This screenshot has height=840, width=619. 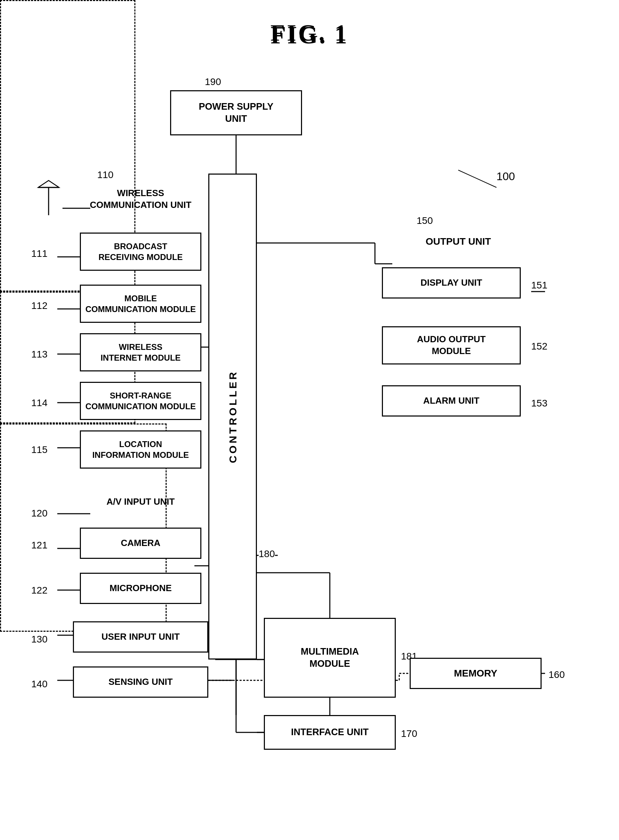 What do you see at coordinates (39, 354) in the screenshot?
I see `label-113: 113` at bounding box center [39, 354].